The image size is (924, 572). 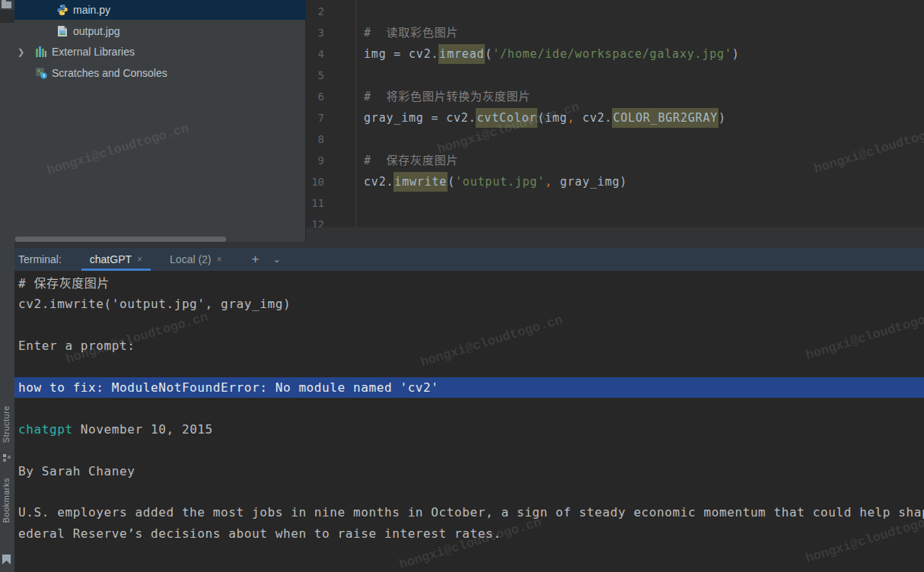 What do you see at coordinates (190, 259) in the screenshot?
I see `tab-label: Local (2)` at bounding box center [190, 259].